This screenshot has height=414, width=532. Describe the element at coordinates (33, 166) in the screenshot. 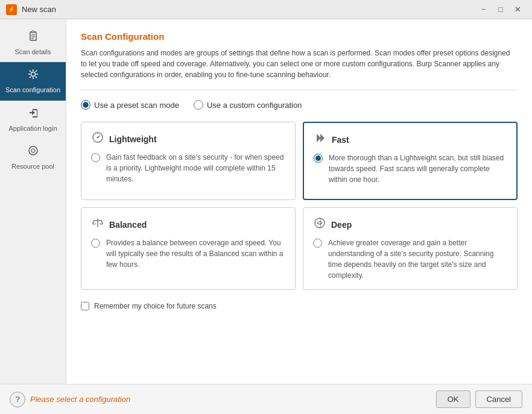

I see `sidebar-label-resource-pool: Resource pool` at that location.